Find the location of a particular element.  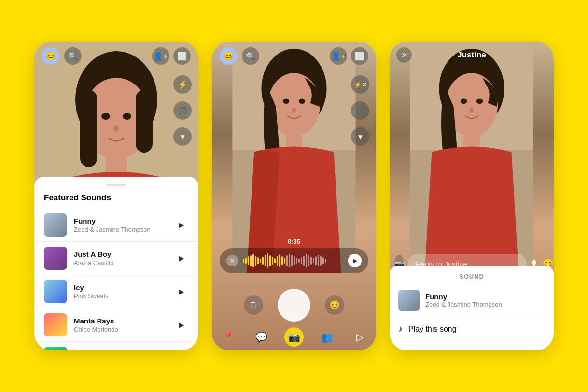

play-button-3: ▶ is located at coordinates (182, 292).